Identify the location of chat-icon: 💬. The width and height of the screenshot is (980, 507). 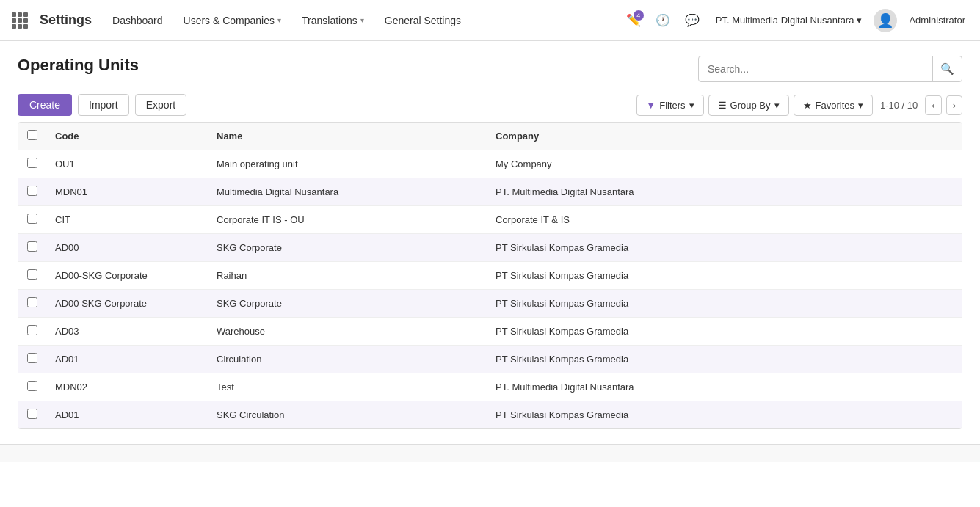
(692, 21).